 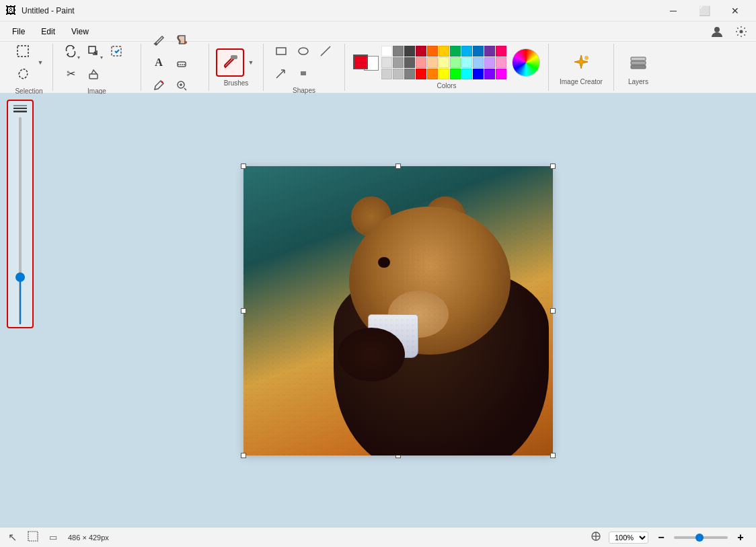 I want to click on layers-button, so click(x=638, y=63).